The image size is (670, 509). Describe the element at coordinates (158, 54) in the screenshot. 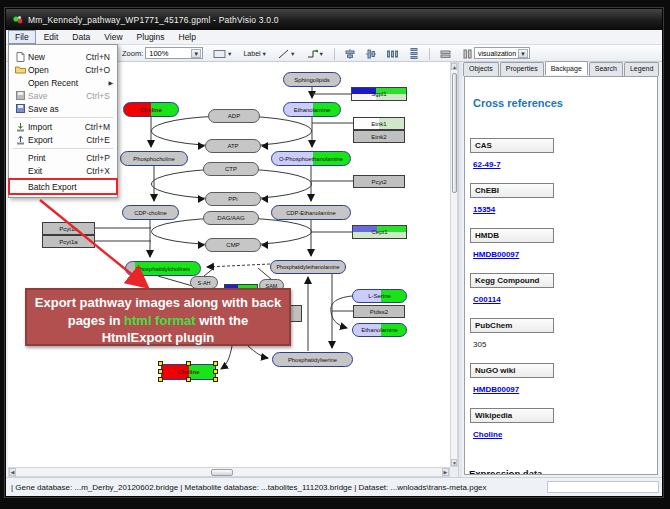

I see `zoom-value: 100%` at that location.